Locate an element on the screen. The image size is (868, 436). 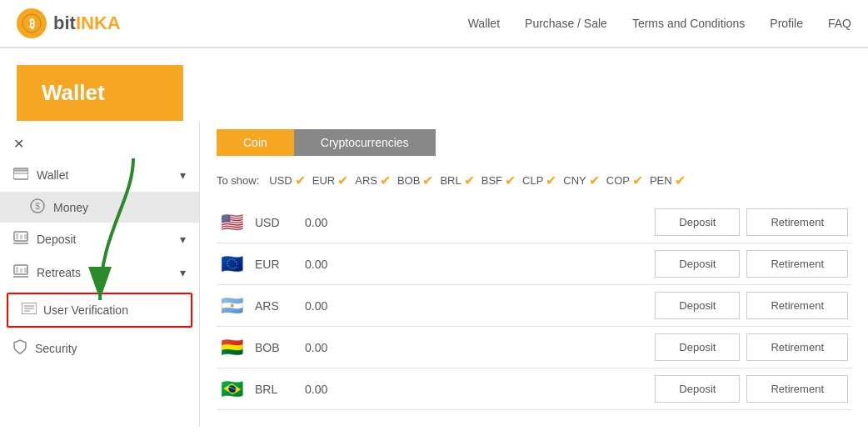
code-usd: USD is located at coordinates (280, 223).